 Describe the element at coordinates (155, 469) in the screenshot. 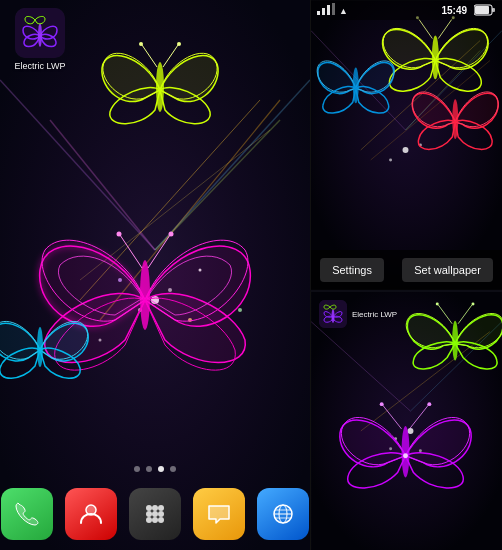

I see `page-indicators` at that location.